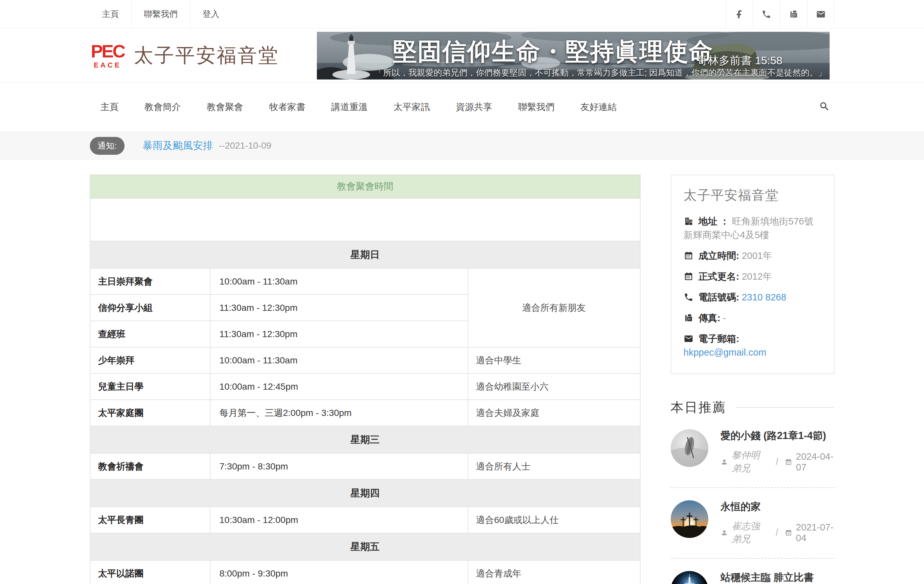 The image size is (924, 584). I want to click on table-row: 少年崇拜 10:00am - 11:30am 適合中學生, so click(365, 360).